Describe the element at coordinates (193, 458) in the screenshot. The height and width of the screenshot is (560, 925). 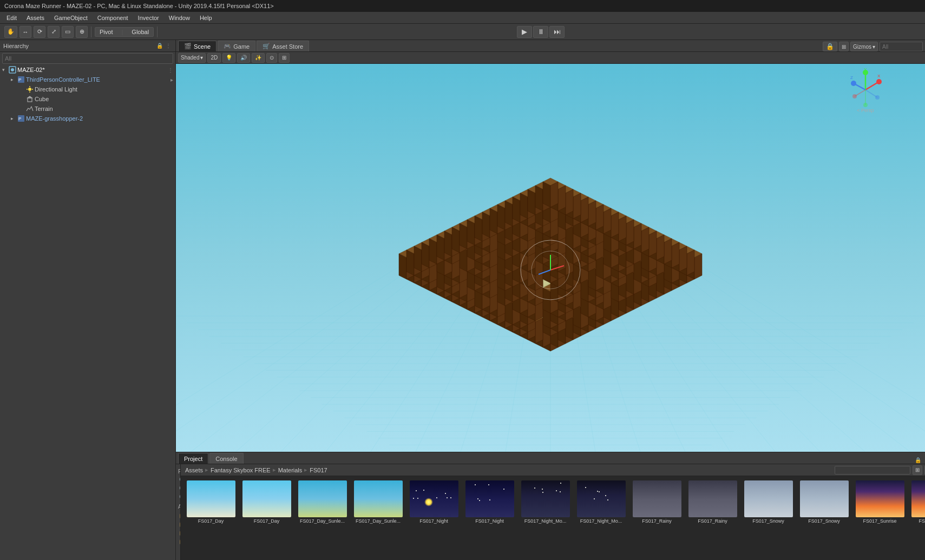
I see `tab-project: Project` at that location.